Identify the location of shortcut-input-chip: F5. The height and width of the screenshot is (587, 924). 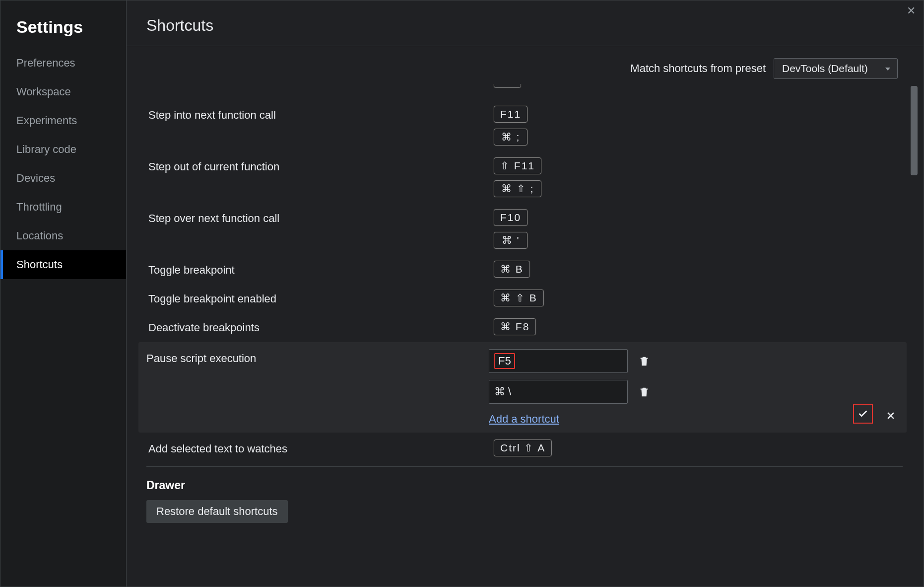
(505, 361).